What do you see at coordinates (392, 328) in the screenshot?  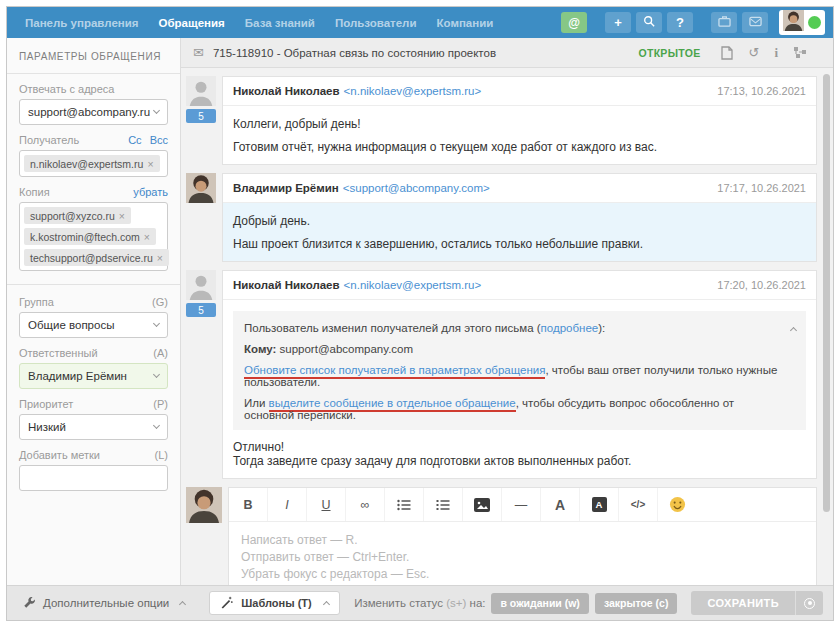 I see `notice-text: Пользователь изменил получателей для это…` at bounding box center [392, 328].